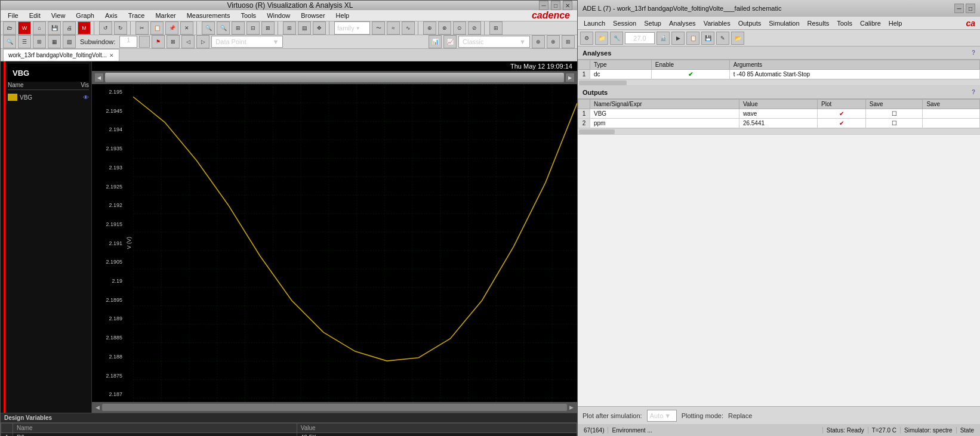 The image size is (980, 436). Describe the element at coordinates (121, 28) in the screenshot. I see `tb-redo: ↻` at that location.